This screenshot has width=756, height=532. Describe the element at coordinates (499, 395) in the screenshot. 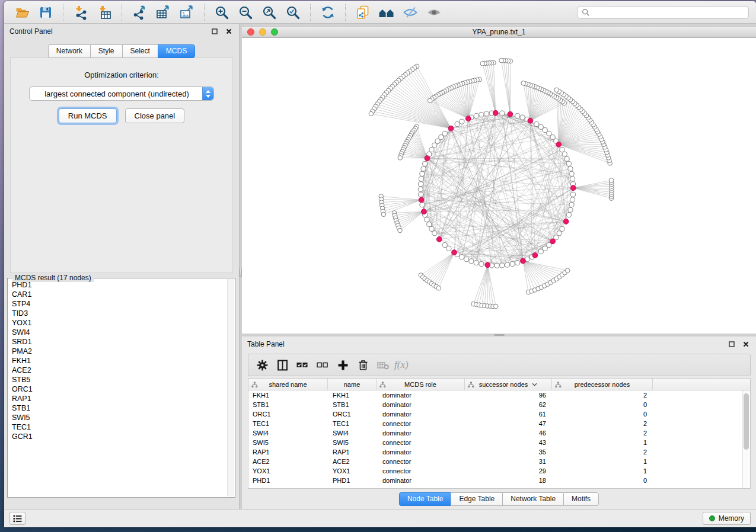

I see `table-row: FKH1FKH1dominator962` at that location.